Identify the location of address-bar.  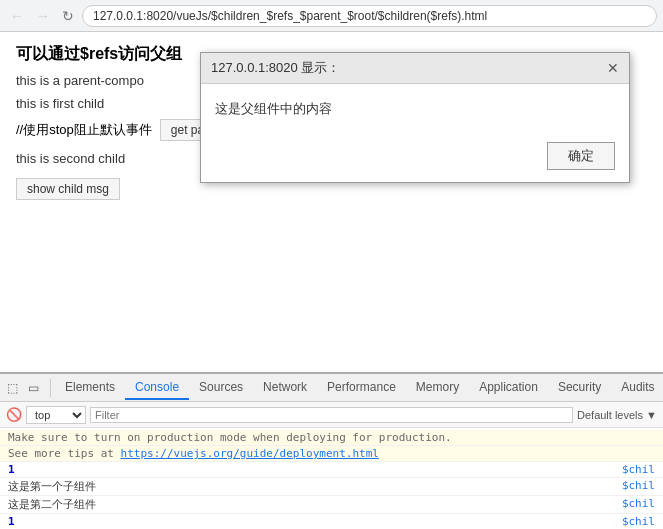
(370, 16).